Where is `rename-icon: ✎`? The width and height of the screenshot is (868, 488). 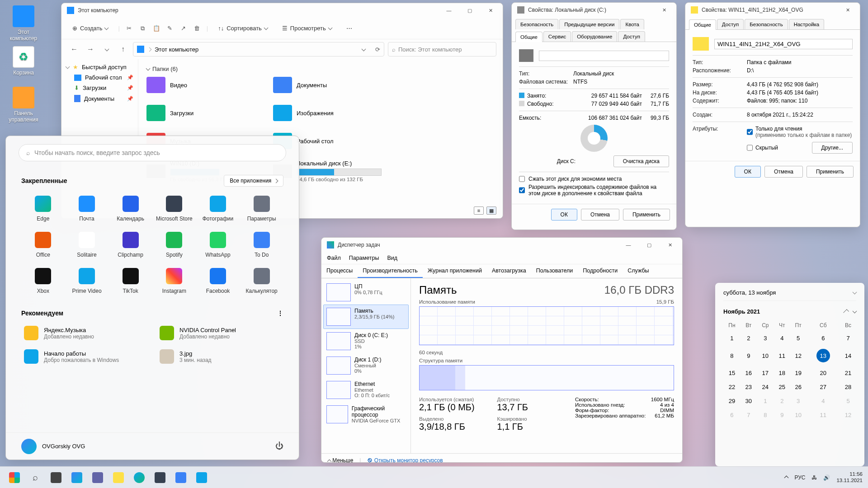
rename-icon: ✎ is located at coordinates (170, 28).